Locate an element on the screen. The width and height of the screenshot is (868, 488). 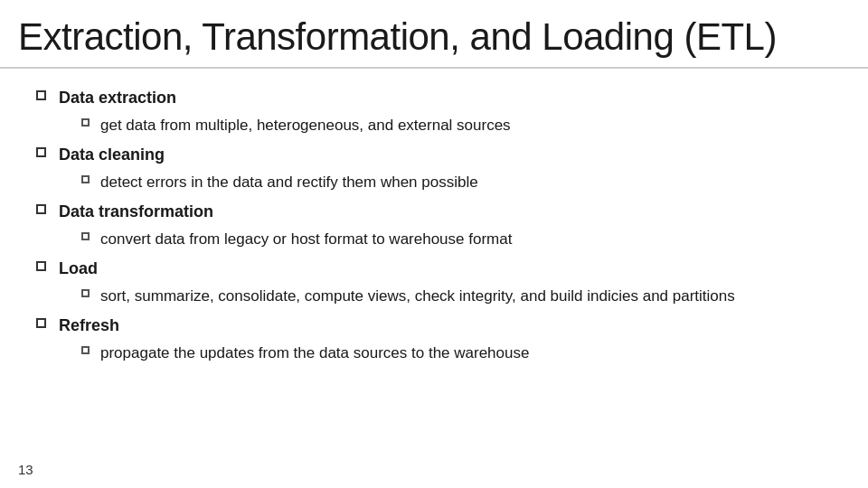
item-text: get data from multiple, heterogeneous, a… is located at coordinates (306, 126).